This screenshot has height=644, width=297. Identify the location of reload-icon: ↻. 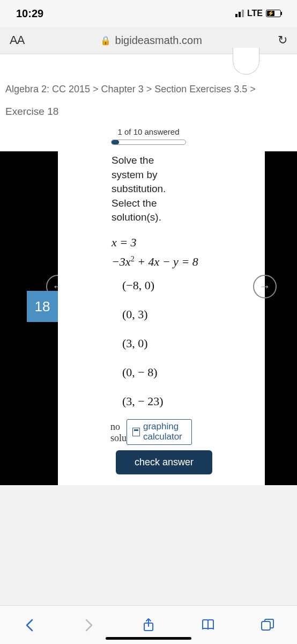
(283, 40).